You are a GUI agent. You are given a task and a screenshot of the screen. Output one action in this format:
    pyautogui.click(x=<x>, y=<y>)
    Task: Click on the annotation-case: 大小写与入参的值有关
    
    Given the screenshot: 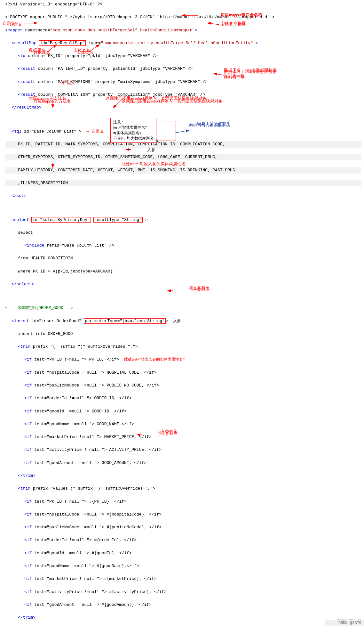 What is the action you would take?
    pyautogui.click(x=210, y=124)
    